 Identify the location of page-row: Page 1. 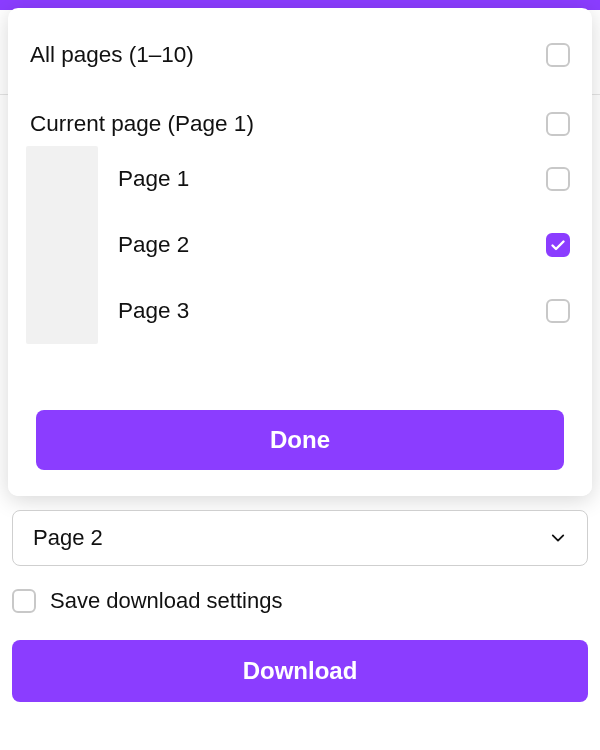
(300, 179).